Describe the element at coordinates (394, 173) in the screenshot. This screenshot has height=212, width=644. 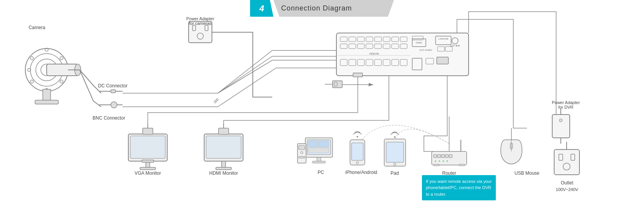
I see `pad-label: Pad` at that location.